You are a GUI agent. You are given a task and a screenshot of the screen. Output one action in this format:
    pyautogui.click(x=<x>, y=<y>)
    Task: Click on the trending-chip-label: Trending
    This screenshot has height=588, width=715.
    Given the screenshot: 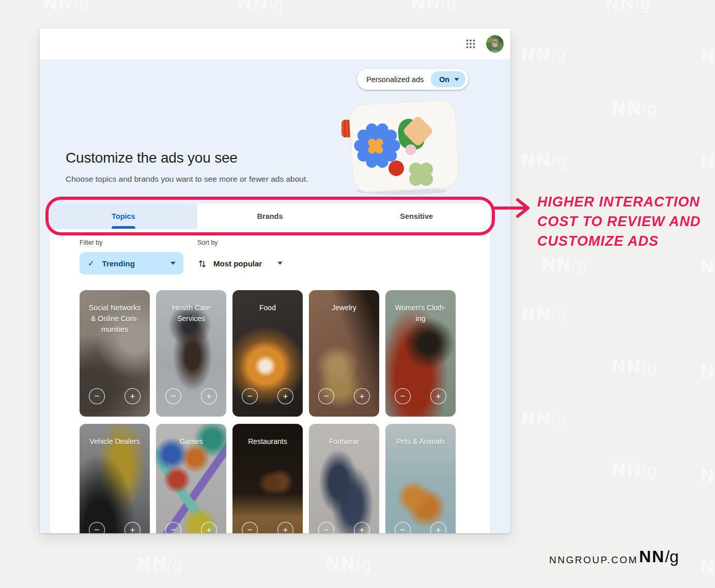 What is the action you would take?
    pyautogui.click(x=119, y=263)
    